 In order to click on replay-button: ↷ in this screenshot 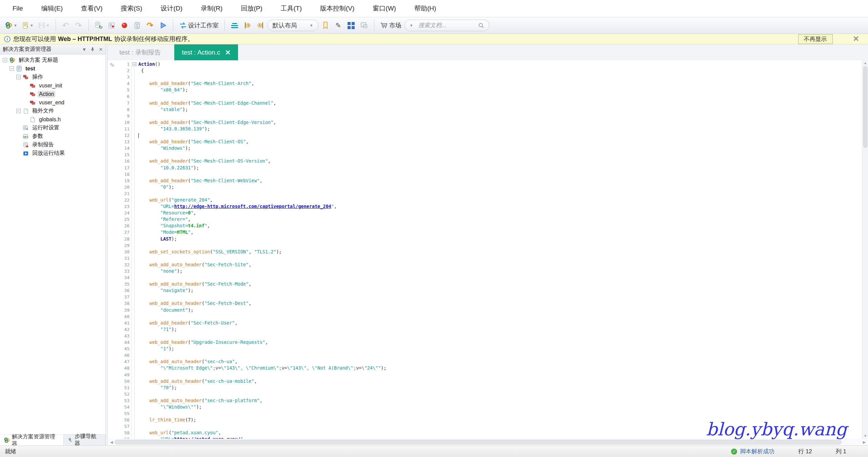, I will do `click(150, 25)`.